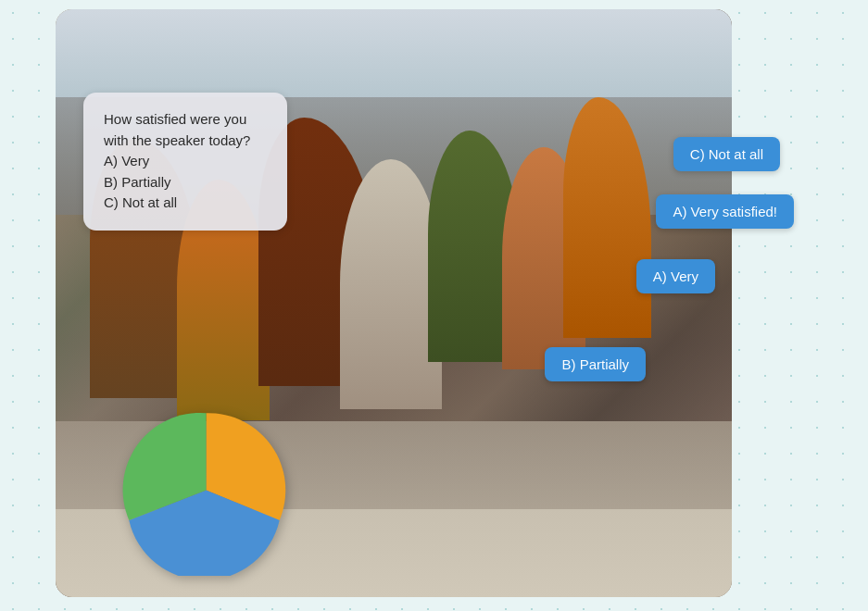 This screenshot has height=611, width=868. Describe the element at coordinates (206, 491) in the screenshot. I see `pie-chart-container` at that location.